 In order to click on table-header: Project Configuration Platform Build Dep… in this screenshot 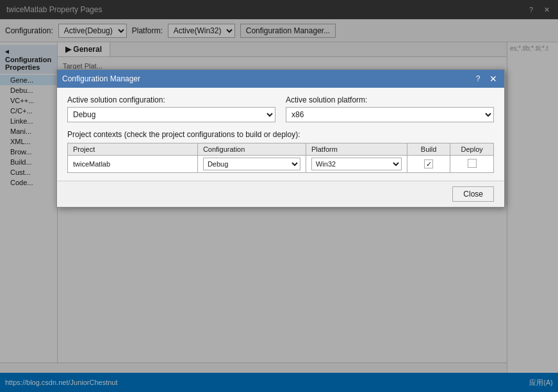, I will do `click(281, 150)`.